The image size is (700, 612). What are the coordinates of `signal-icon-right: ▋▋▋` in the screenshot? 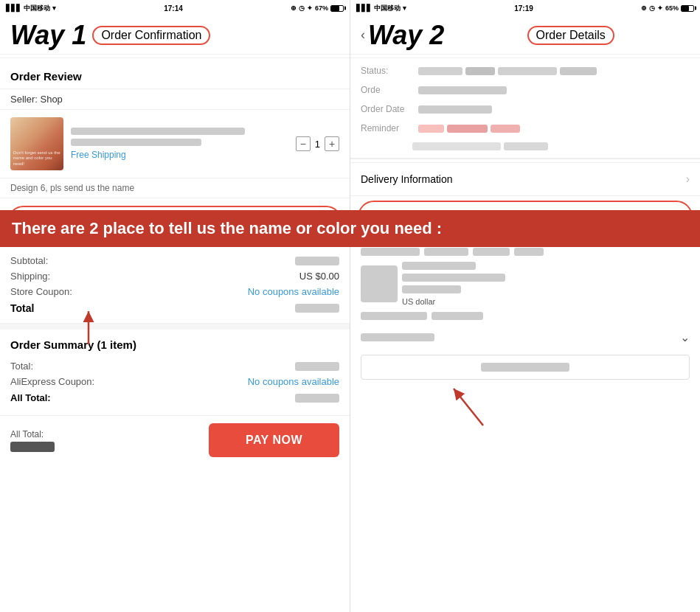 It's located at (364, 8).